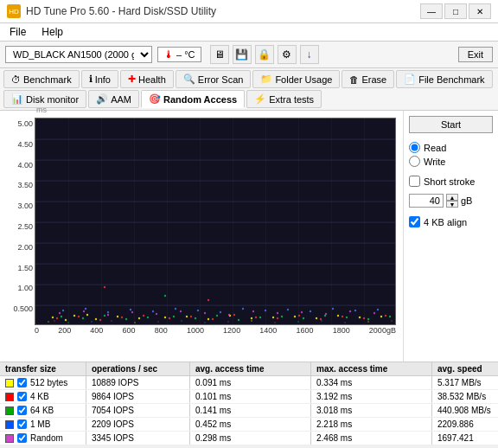 The height and width of the screenshot is (448, 498). I want to click on tab-folder-usage-label: Folder Usage, so click(303, 80).